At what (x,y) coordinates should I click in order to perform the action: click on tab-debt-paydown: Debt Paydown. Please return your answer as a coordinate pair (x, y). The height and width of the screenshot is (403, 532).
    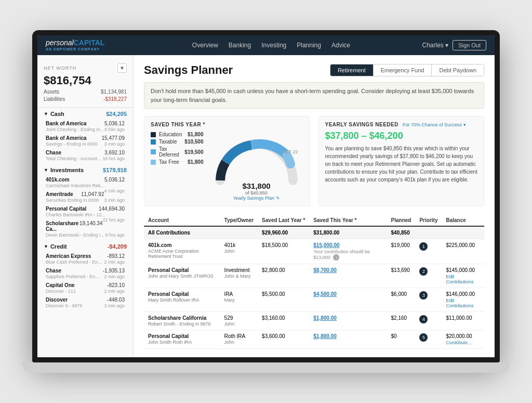
    Looking at the image, I should click on (457, 70).